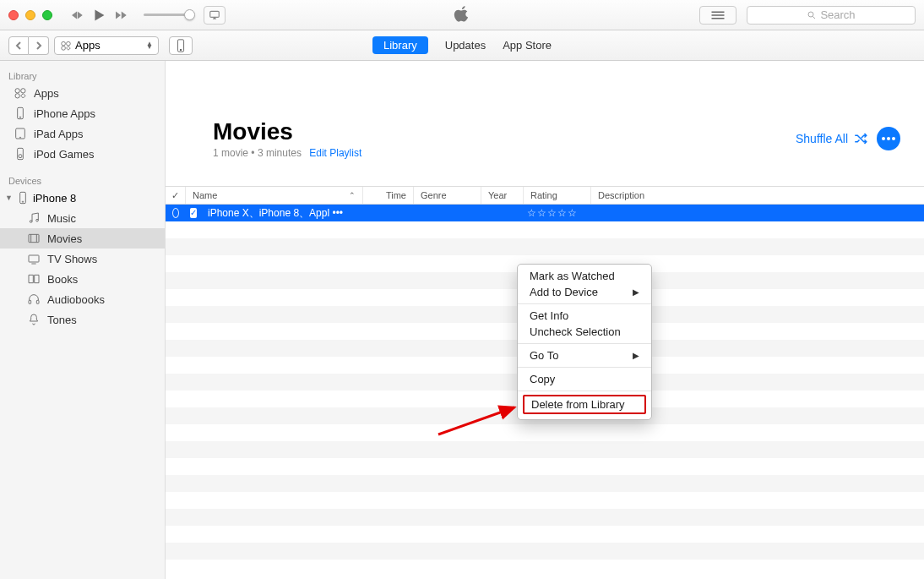 This screenshot has height=579, width=924. I want to click on chevron-updown-icon: ▲▼, so click(149, 46).